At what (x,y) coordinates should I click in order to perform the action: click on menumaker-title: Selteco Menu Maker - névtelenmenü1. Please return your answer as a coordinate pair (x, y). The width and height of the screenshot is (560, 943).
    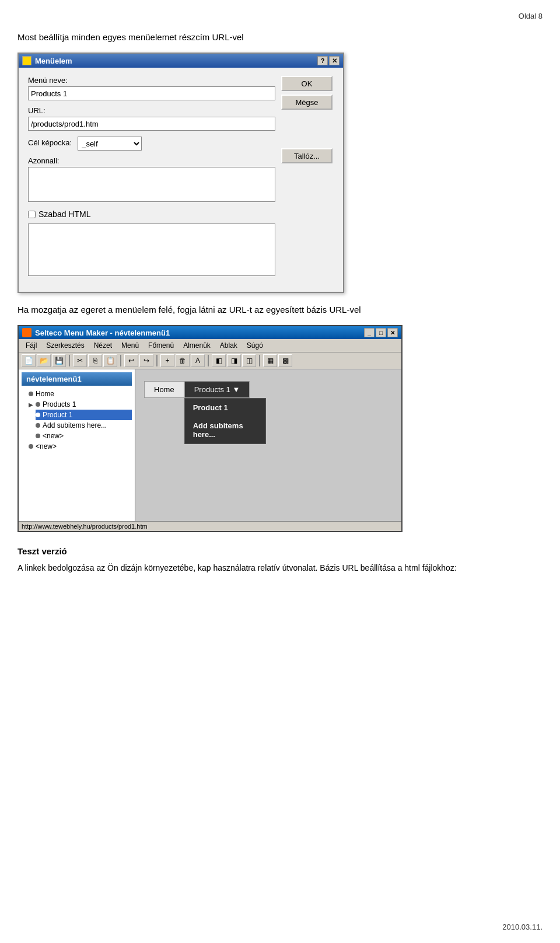
    Looking at the image, I should click on (103, 333).